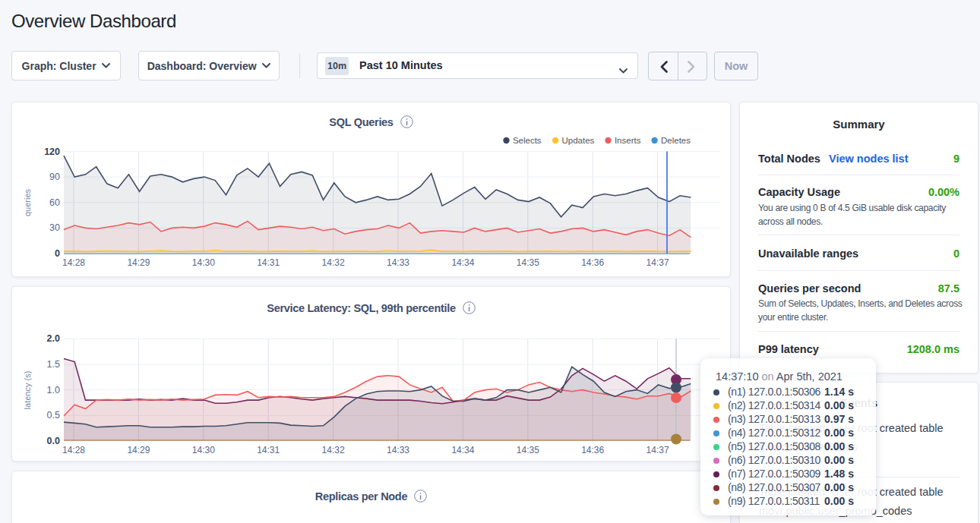  Describe the element at coordinates (53, 390) in the screenshot. I see `svg-text: 1.0` at that location.